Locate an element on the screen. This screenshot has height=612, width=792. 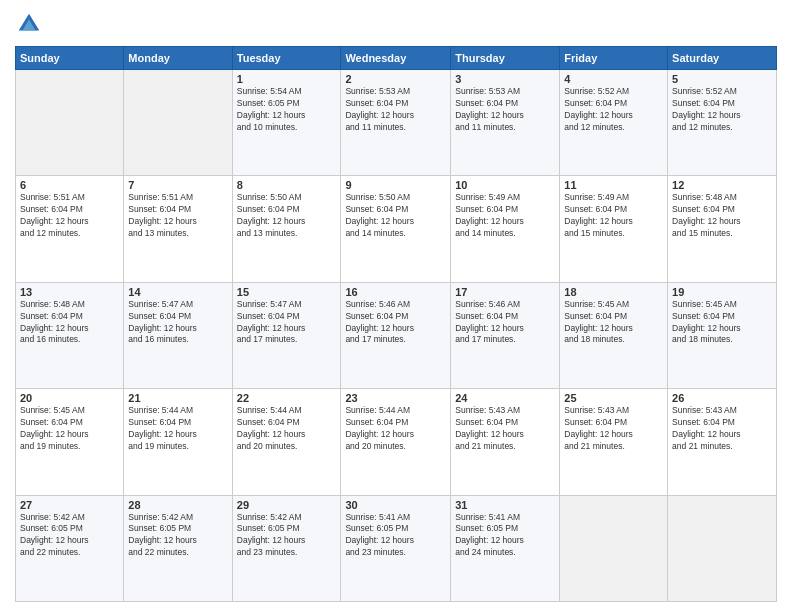
calendar-cell: 18Sunrise: 5:45 AM Sunset: 6:04 PM Dayli… is located at coordinates (614, 335).